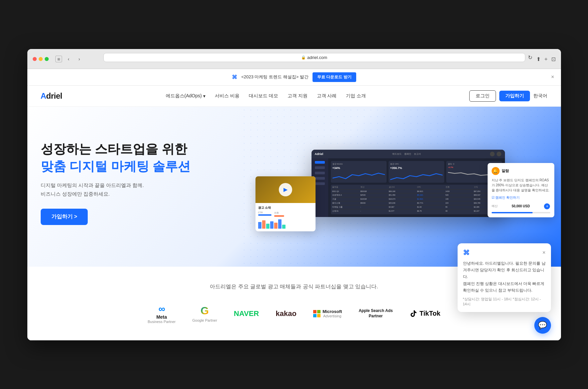 The height and width of the screenshot is (389, 588). I want to click on alert-budget-label: 예산, so click(495, 206).